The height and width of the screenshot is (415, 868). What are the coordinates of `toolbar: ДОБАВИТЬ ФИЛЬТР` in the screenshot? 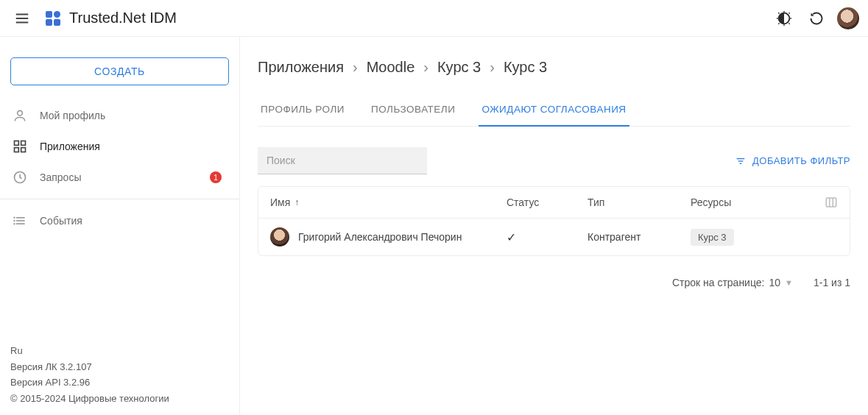 It's located at (554, 160).